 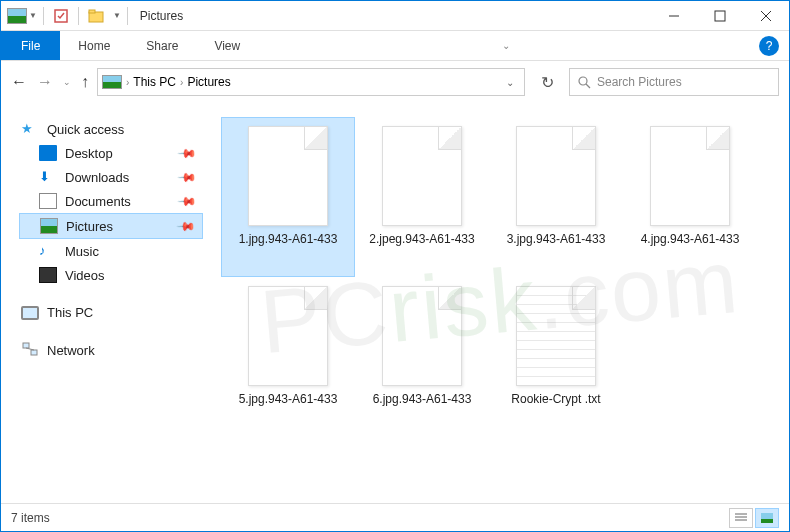 What do you see at coordinates (395, 46) in the screenshot?
I see `ribbon: File Home Share View ⌄ ?` at bounding box center [395, 46].